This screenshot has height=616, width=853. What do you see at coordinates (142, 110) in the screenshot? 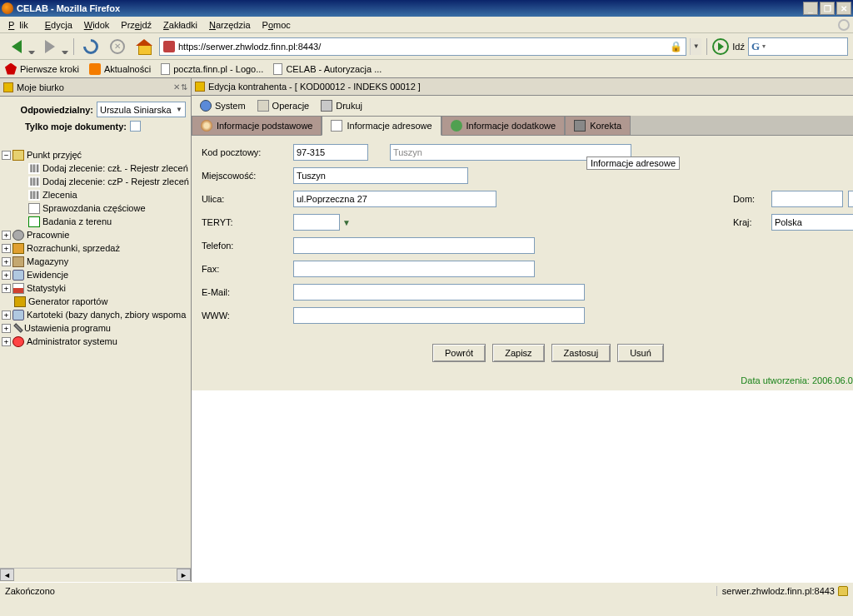
I see `responsible-select: Urszula Siniarska▼` at bounding box center [142, 110].